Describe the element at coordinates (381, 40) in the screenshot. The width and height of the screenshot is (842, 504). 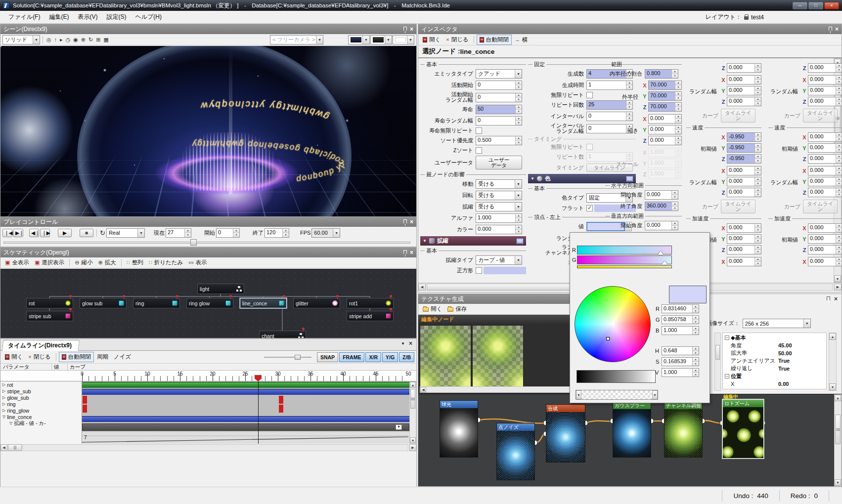
I see `grid-color-dropdown: ▼` at that location.